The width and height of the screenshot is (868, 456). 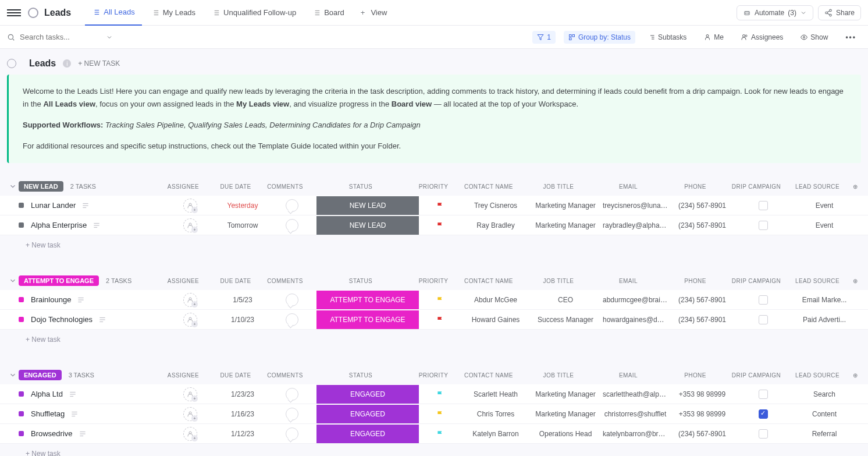 I want to click on task-name: Dojo Technologies, so click(x=98, y=319).